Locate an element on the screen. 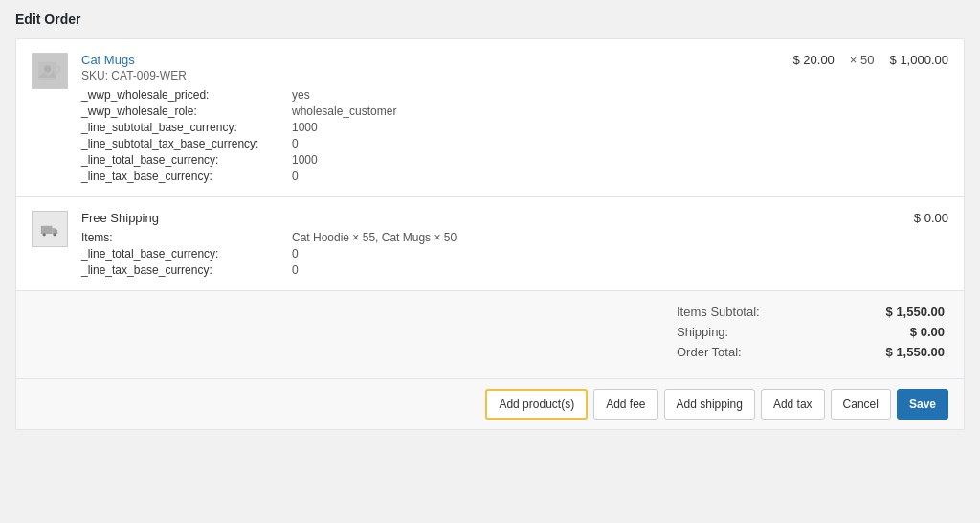 The width and height of the screenshot is (980, 523). page-title: Edit Order is located at coordinates (490, 19).